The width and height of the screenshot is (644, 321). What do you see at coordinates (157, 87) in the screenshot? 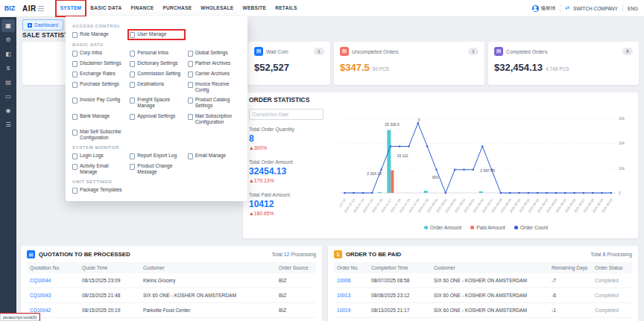
I see `menu-item-destinations: Destinations` at bounding box center [157, 87].